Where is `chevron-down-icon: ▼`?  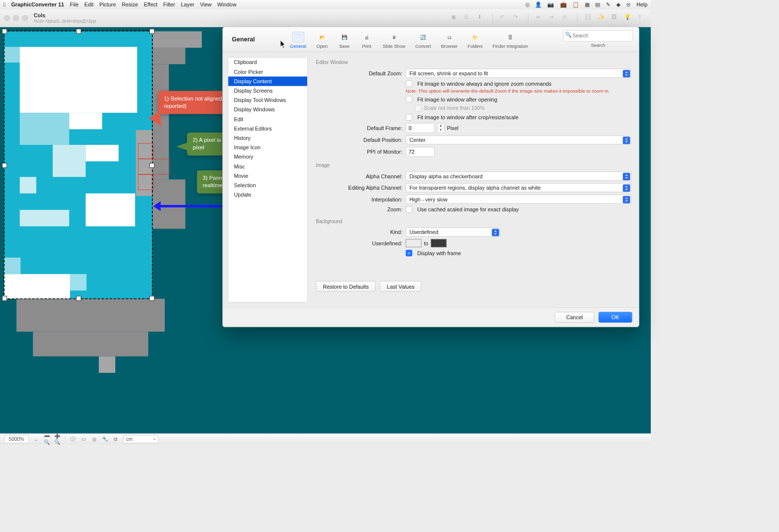 chevron-down-icon: ▼ is located at coordinates (441, 130).